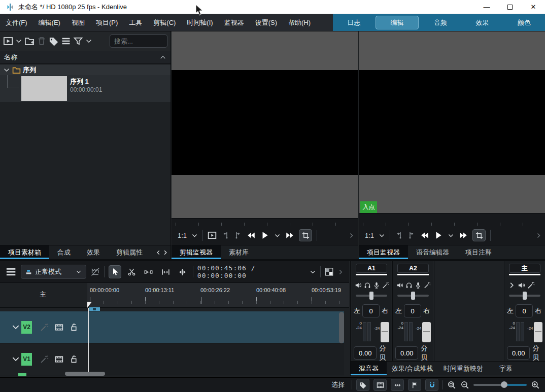 The width and height of the screenshot is (545, 392). What do you see at coordinates (94, 309) in the screenshot?
I see `timeline-zone-bar` at bounding box center [94, 309].